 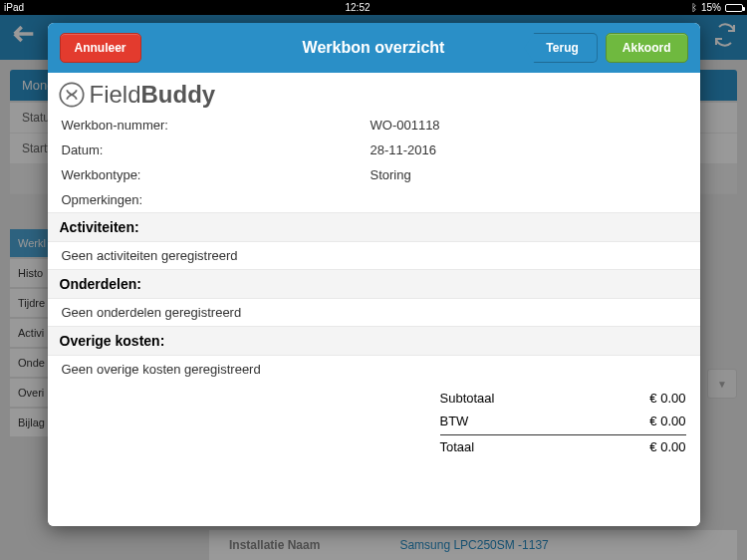 I want to click on logo: FieldBuddy, so click(x=374, y=93).